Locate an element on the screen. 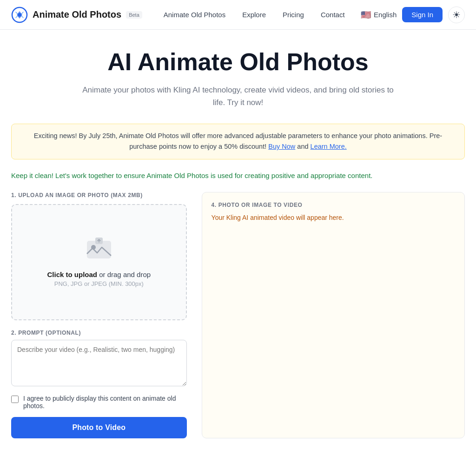  navbar: Animate Old Photos Beta Animate Old Phot… is located at coordinates (238, 15).